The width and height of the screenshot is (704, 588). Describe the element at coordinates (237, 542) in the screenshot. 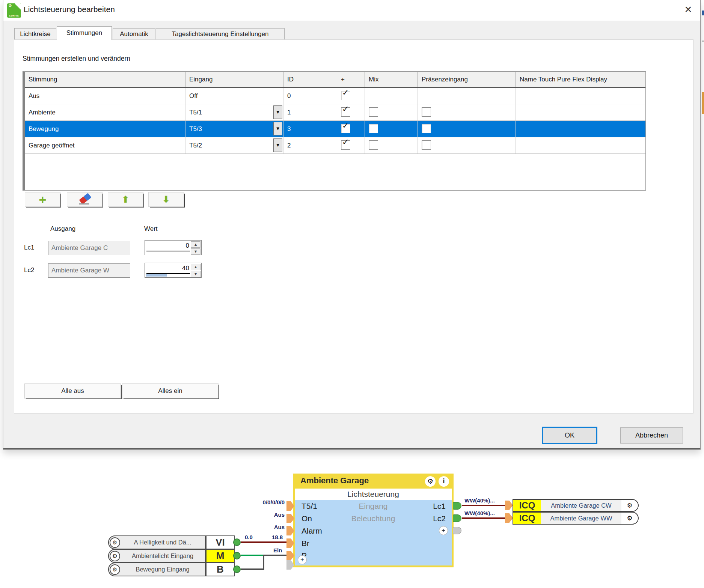

I see `vi-output-port` at that location.